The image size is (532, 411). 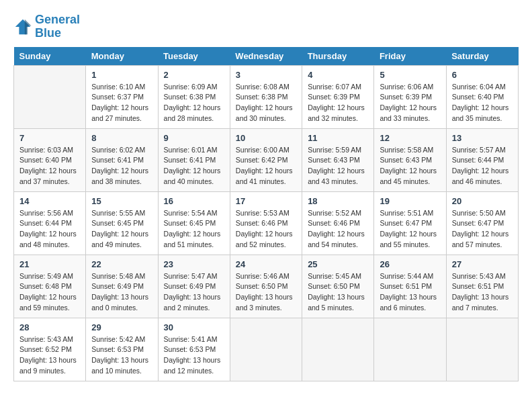 What do you see at coordinates (410, 230) in the screenshot?
I see `day-info: Sunrise: 5:51 AM Sunset: 6:47 PM Dayligh…` at bounding box center [410, 230].